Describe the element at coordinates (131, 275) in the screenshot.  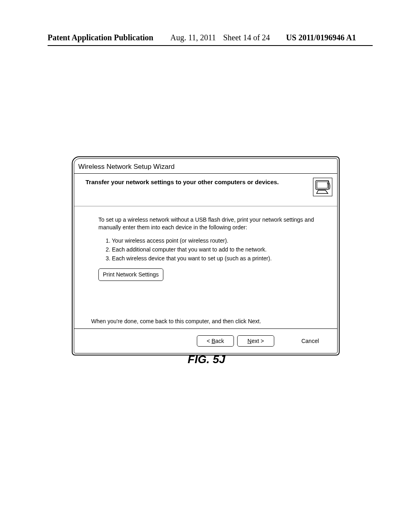
I see `print-network-settings-button: Print Network Settings` at that location.